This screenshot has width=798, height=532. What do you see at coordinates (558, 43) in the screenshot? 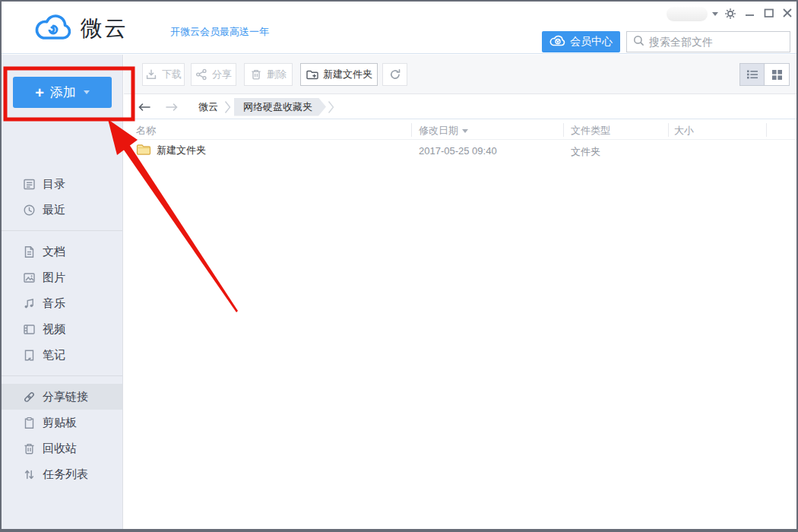
I see `vip-cloud-icon` at bounding box center [558, 43].